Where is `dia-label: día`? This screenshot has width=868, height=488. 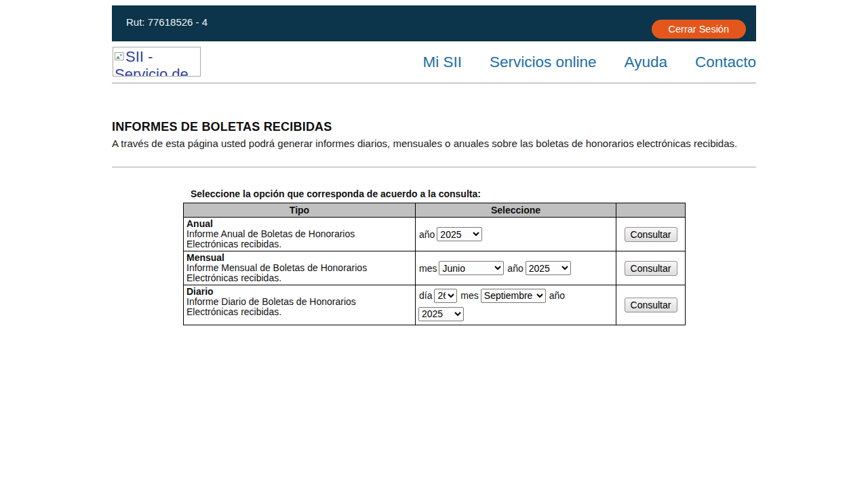 dia-label: día is located at coordinates (426, 296).